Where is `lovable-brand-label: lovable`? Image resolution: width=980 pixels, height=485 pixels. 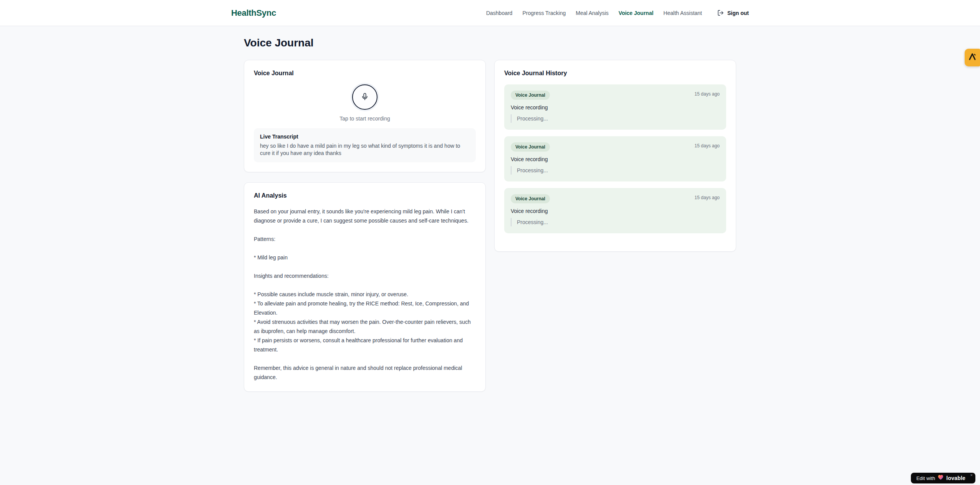
lovable-brand-label: lovable is located at coordinates (956, 478).